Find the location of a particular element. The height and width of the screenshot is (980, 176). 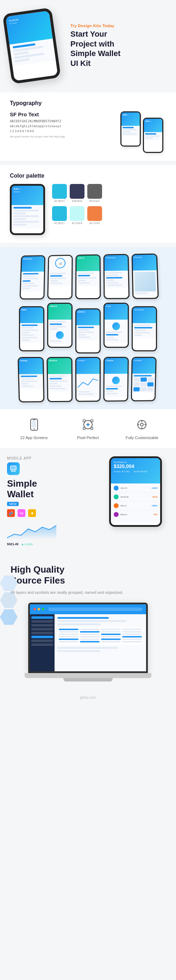

prv-sub: Income: $12,450 Spend: $8,320 is located at coordinates (135, 472).